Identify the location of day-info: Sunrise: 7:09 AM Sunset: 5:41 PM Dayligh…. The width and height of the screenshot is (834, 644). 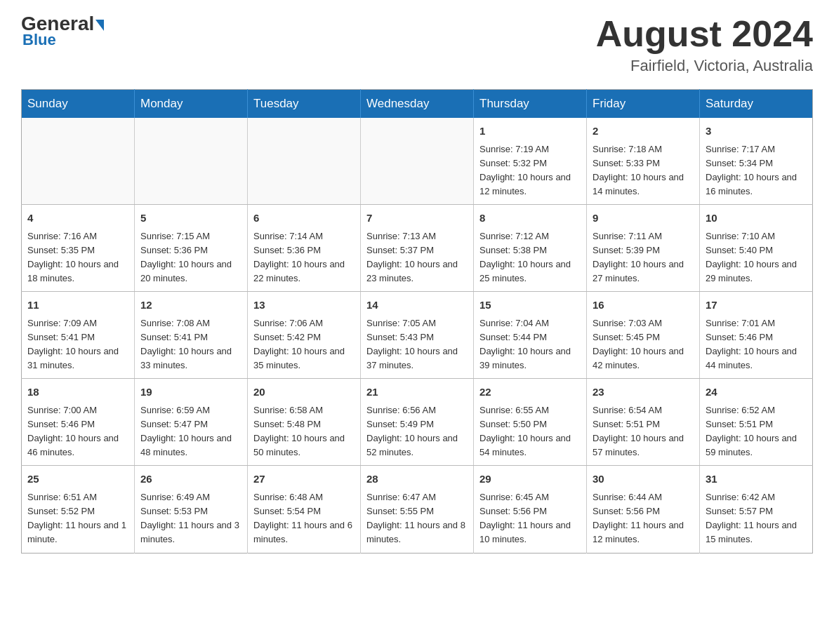
(78, 345).